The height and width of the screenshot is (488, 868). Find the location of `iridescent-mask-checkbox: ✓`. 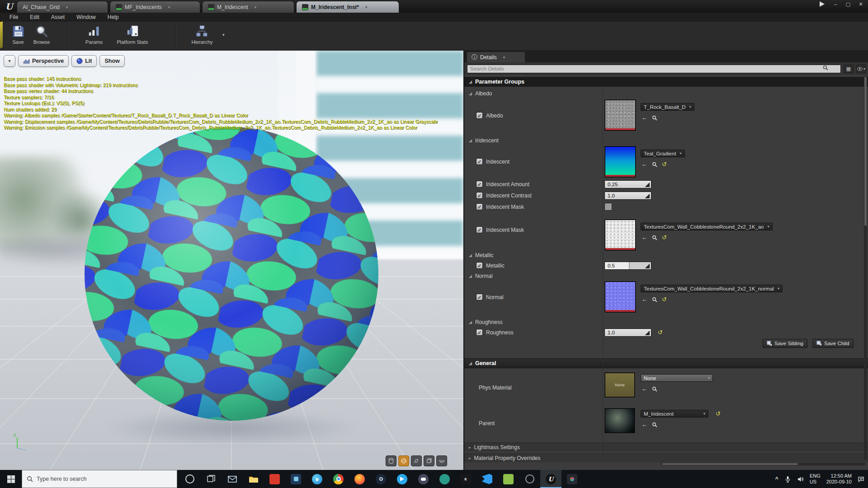

iridescent-mask-checkbox: ✓ is located at coordinates (479, 207).